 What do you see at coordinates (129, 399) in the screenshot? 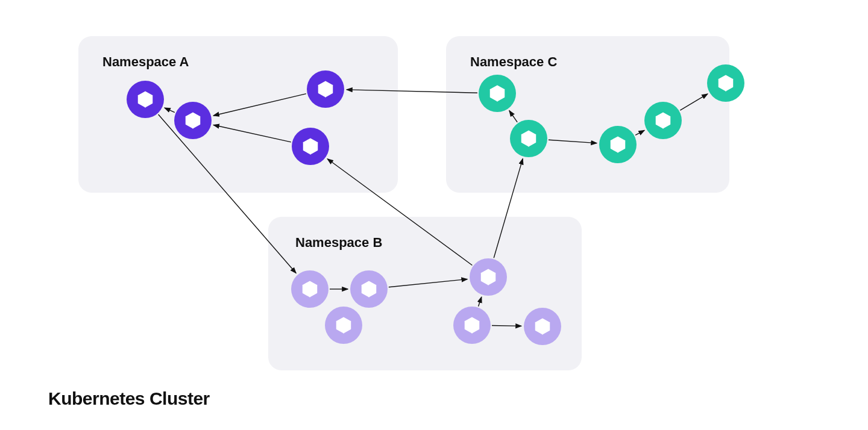
I see `cluster-title: Kubernetes Cluster` at bounding box center [129, 399].